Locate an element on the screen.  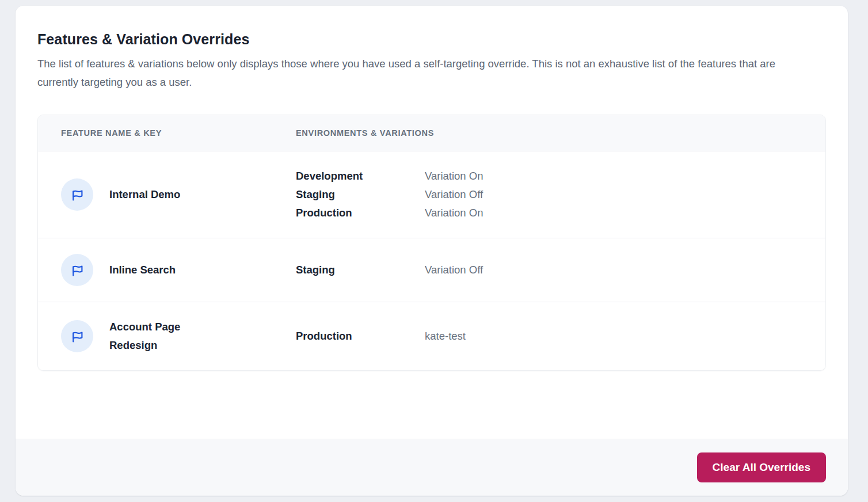
page-description: The list of features & variations below … is located at coordinates (425, 73).